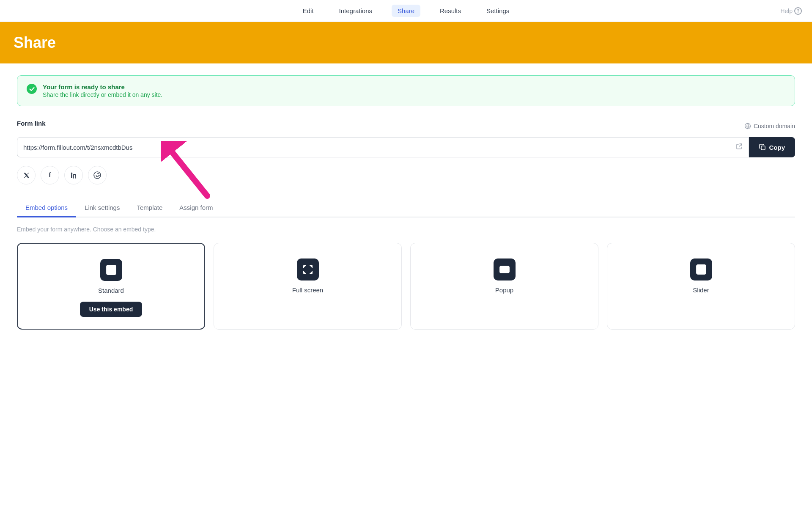  I want to click on fullscreen-embed-icon, so click(308, 270).